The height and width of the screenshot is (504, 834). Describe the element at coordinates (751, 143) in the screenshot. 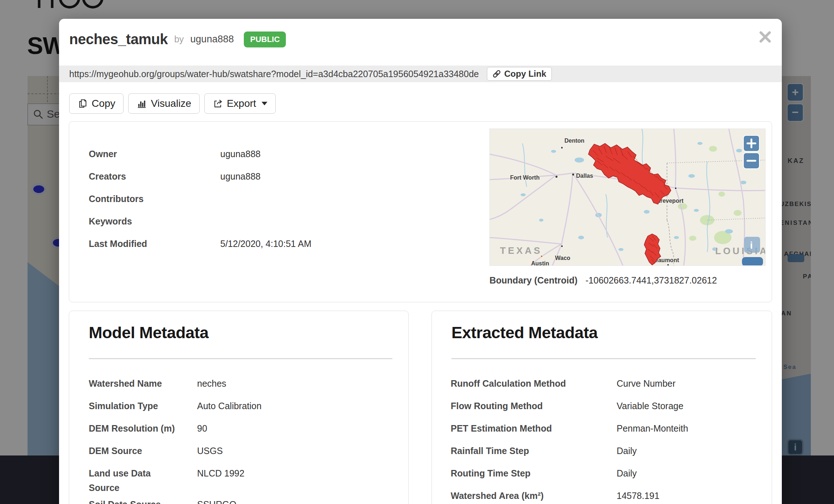

I see `mini-map-zoom-in-button` at that location.